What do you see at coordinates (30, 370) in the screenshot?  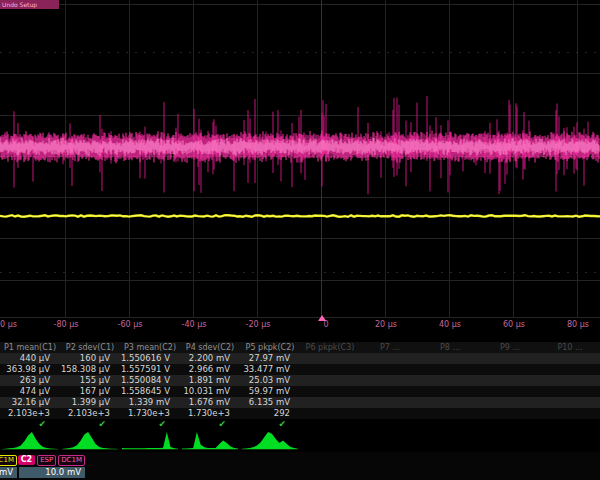 I see `measure-cell: 363.98 µV` at bounding box center [30, 370].